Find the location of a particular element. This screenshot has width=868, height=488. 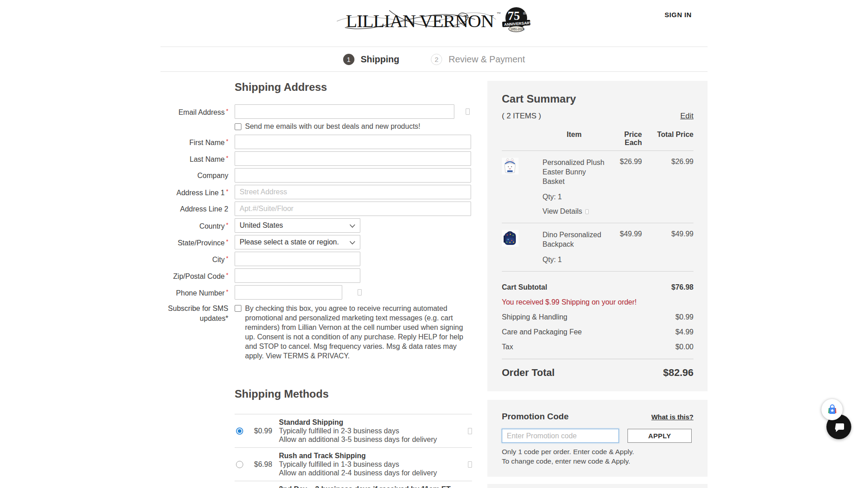

zip-label: Zip/Postal Code* is located at coordinates (194, 276).